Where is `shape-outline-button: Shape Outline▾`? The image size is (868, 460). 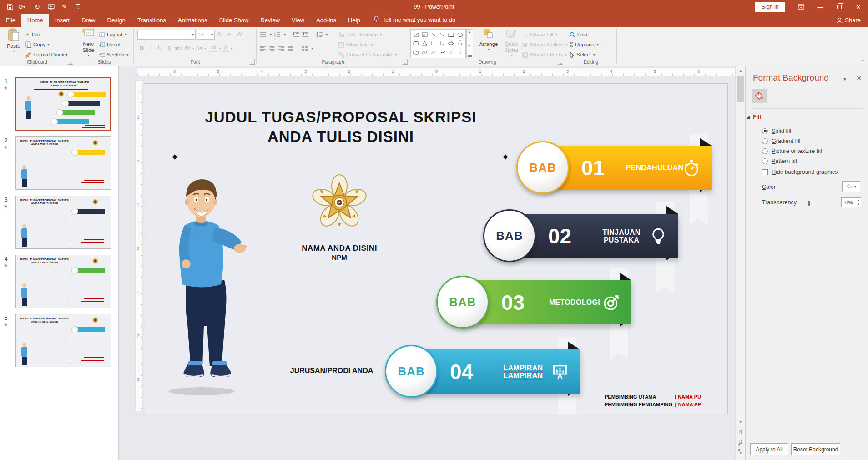
shape-outline-button: Shape Outline▾ is located at coordinates (545, 45).